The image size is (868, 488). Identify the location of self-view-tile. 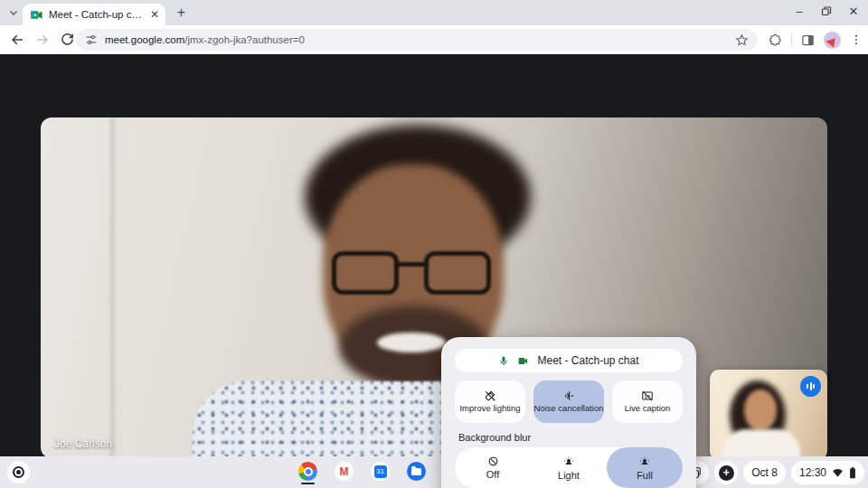
(769, 415).